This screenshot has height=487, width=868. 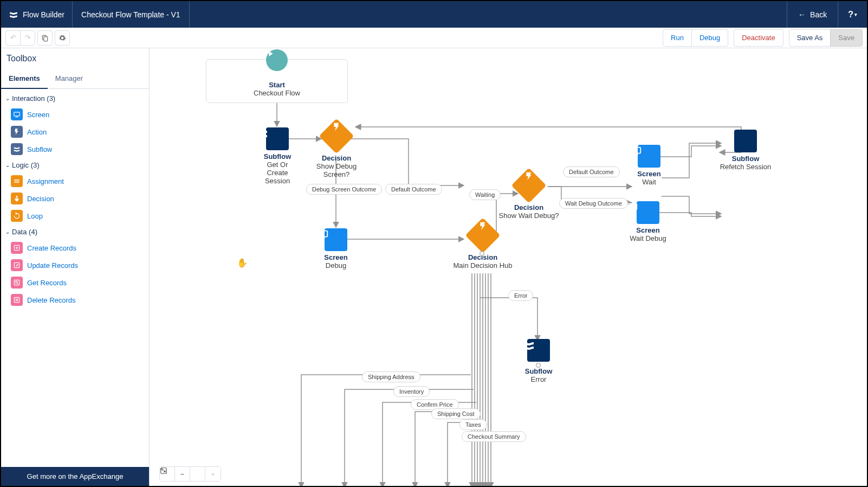 What do you see at coordinates (75, 476) in the screenshot?
I see `appexchange-promo: Get more on the AppExchange` at bounding box center [75, 476].